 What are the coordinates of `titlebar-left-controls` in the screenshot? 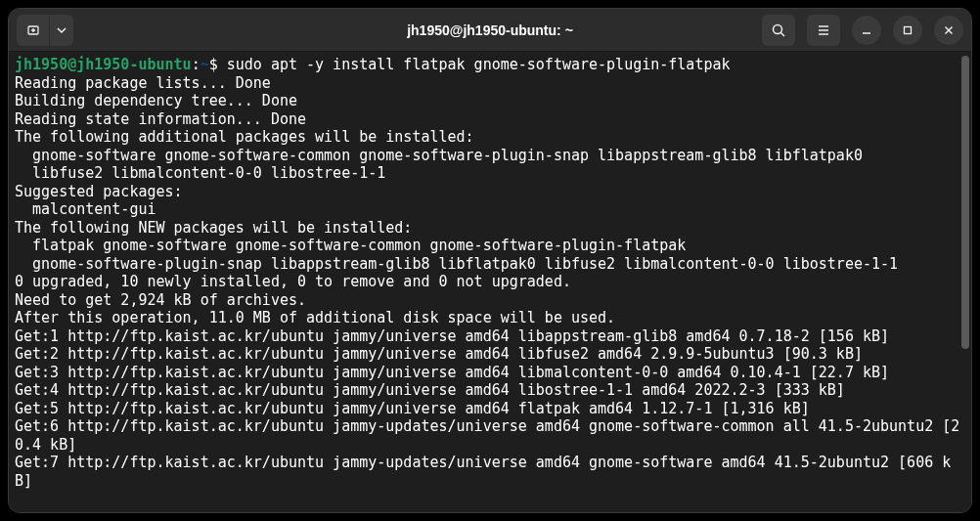 It's located at (45, 30).